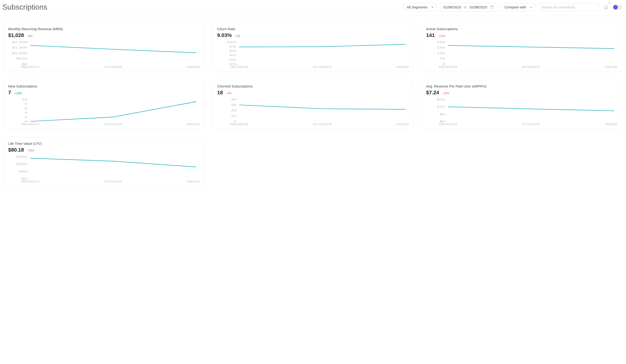  I want to click on sparkline-chart: 10%8%6%4%2%0%06/202307/202308/2023, so click(313, 55).